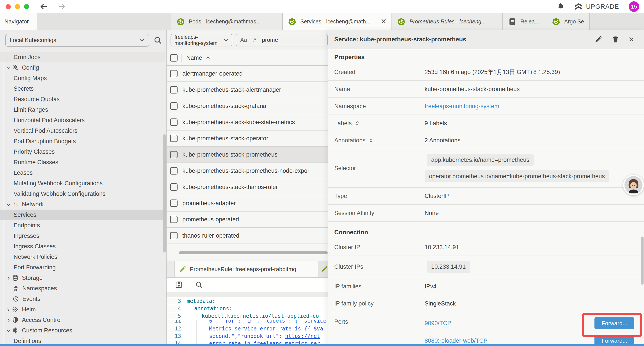 This screenshot has width=644, height=346. Describe the element at coordinates (82, 89) in the screenshot. I see `tree-item: Secrets` at that location.